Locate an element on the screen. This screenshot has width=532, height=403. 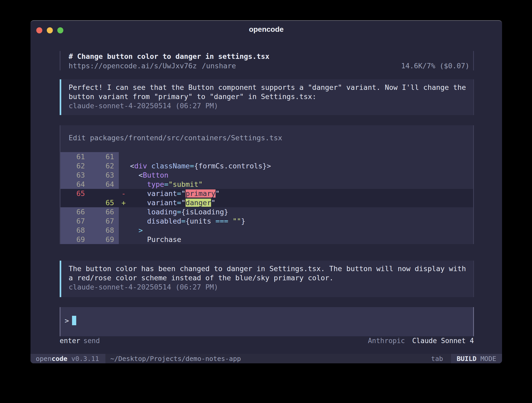
diff-code-line: <Button is located at coordinates (144, 175).